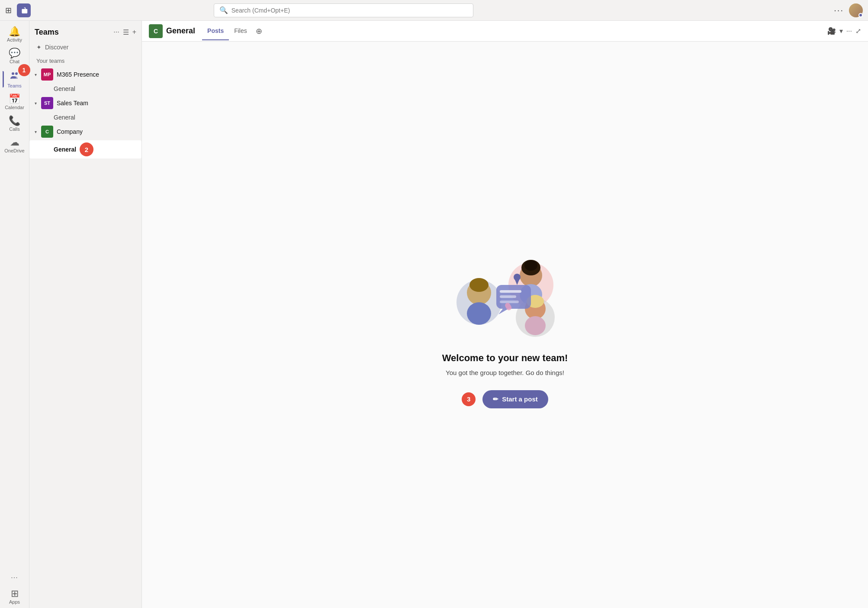 The height and width of the screenshot is (608, 868). What do you see at coordinates (15, 142) in the screenshot?
I see `onedrive-icon: ☁` at bounding box center [15, 142].